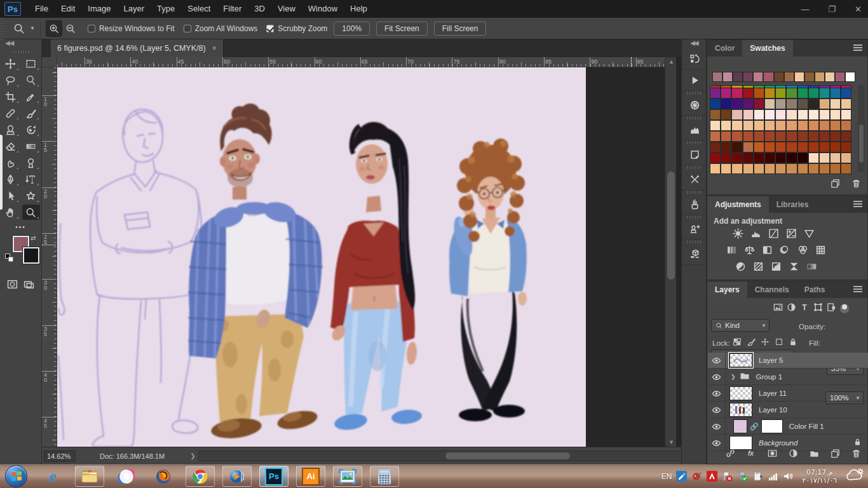  What do you see at coordinates (812, 268) in the screenshot?
I see `adjustment-gradient-map-button` at bounding box center [812, 268].